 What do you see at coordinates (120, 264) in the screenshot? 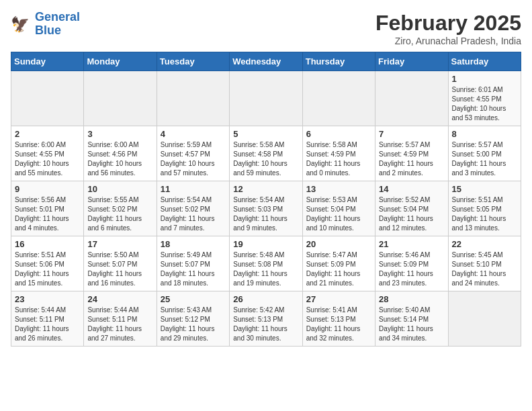
I see `calendar-cell: 17Sunrise: 5:50 AM Sunset: 5:07 PM Dayli…` at bounding box center [120, 264].